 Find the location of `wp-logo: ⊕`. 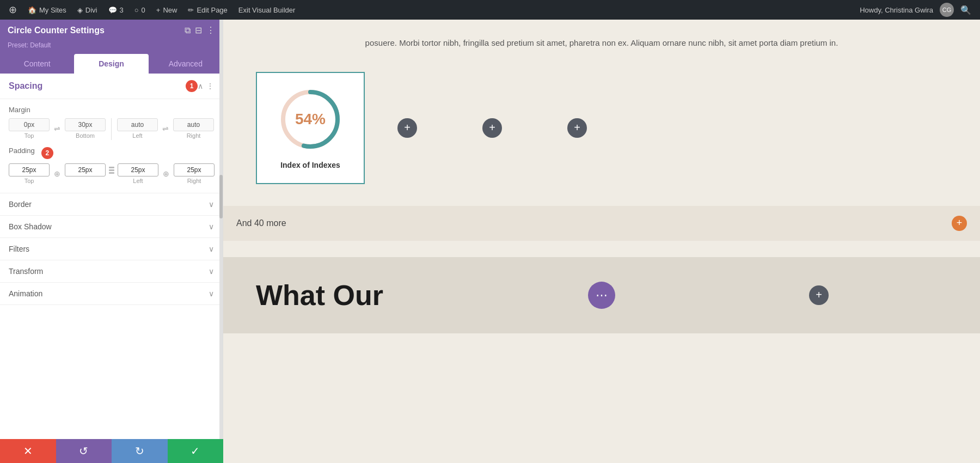

wp-logo: ⊕ is located at coordinates (13, 10).